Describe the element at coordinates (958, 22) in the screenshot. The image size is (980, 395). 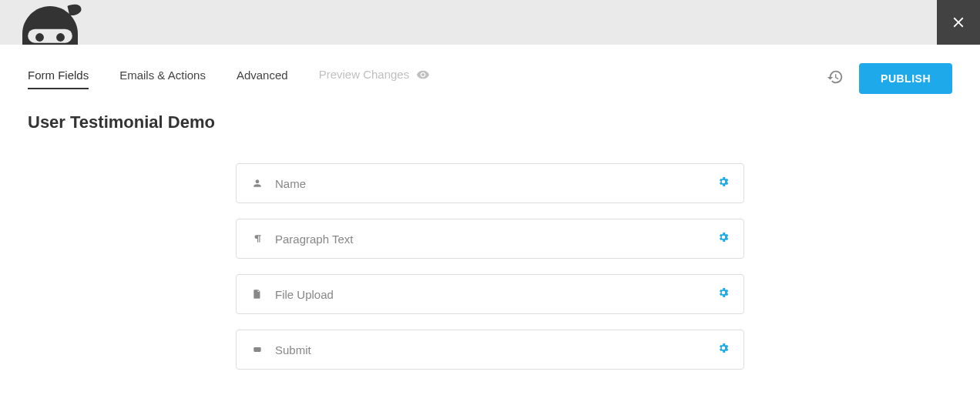
I see `close-icon` at that location.